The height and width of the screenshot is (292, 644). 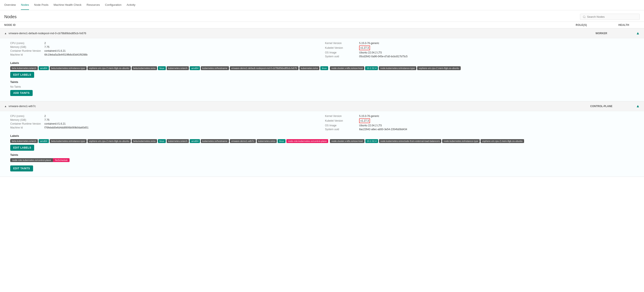 What do you see at coordinates (610, 17) in the screenshot?
I see `search-bar` at bounding box center [610, 17].